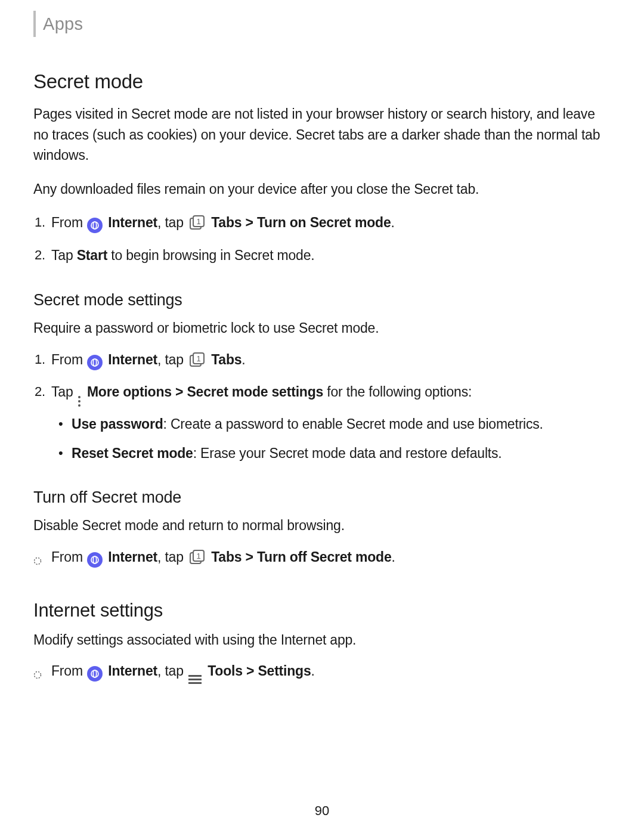  I want to click on start-label: Start, so click(92, 255).